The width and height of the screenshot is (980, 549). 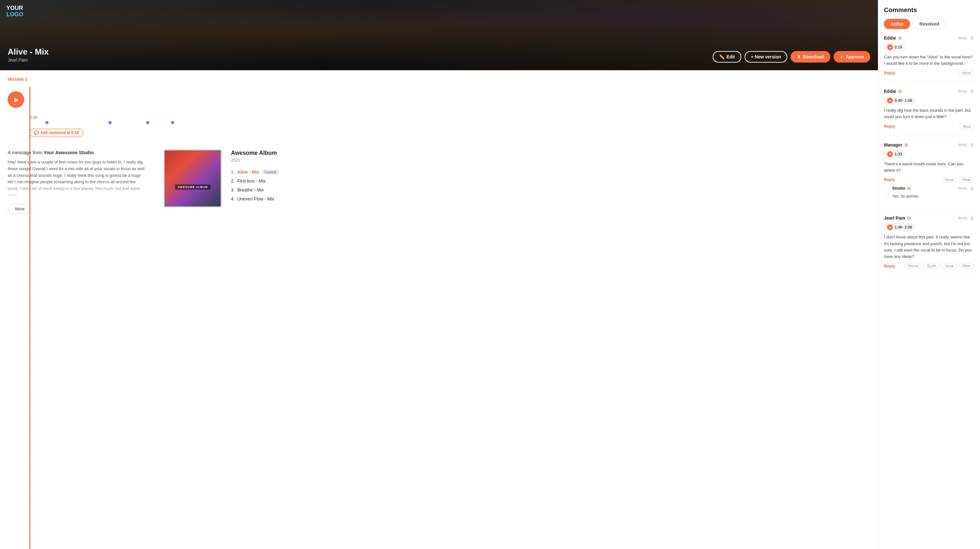 I want to click on comment-tag: Other, so click(x=966, y=180).